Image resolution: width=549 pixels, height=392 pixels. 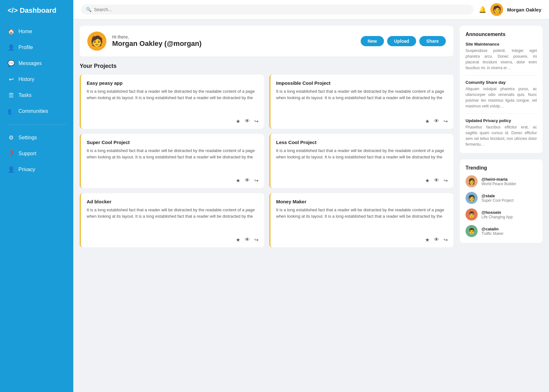 What do you see at coordinates (26, 79) in the screenshot?
I see `sidebar-label-history: History` at bounding box center [26, 79].